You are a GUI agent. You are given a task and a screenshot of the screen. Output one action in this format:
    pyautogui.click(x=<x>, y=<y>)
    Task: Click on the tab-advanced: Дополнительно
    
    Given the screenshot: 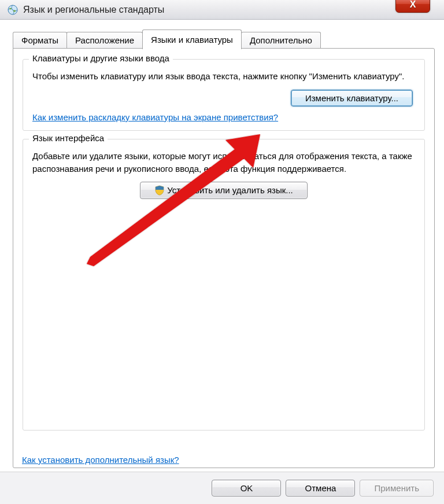 What is the action you would take?
    pyautogui.click(x=281, y=41)
    